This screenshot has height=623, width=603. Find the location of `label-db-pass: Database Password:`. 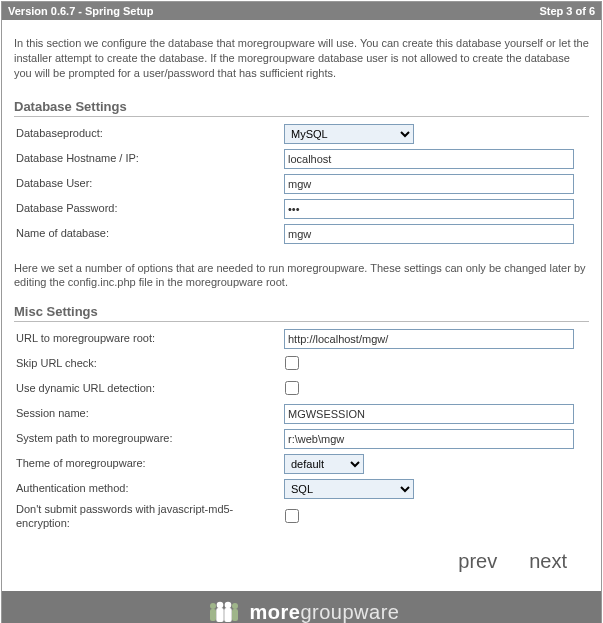

label-db-pass: Database Password: is located at coordinates (149, 209).